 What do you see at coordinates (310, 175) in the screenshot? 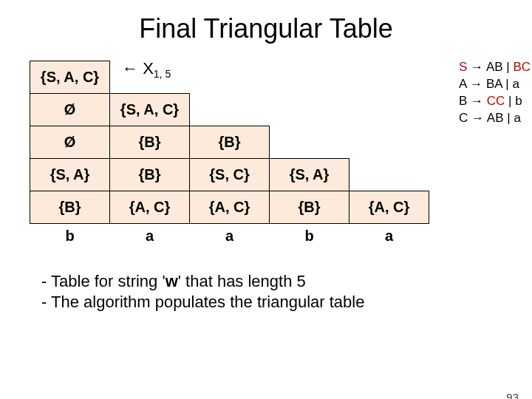
I see `cell-4-5: {S, A}` at bounding box center [310, 175].